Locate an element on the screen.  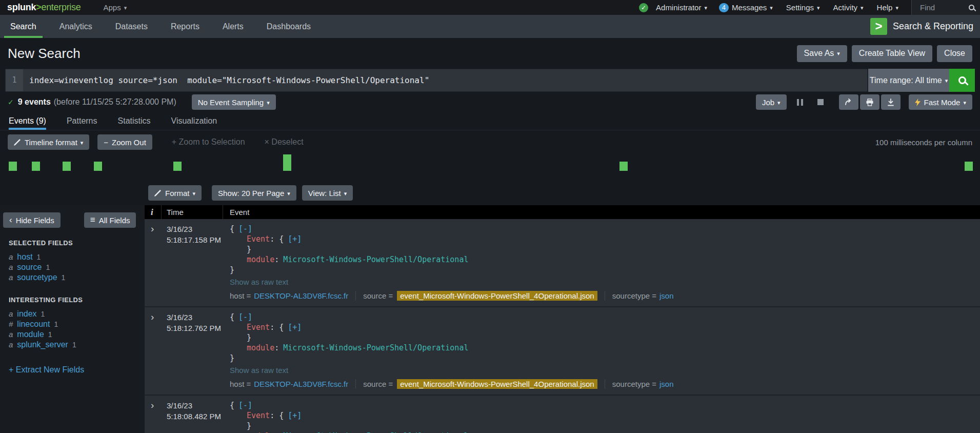
field-item-splunk-server: asplunk_server1 is located at coordinates (72, 345).